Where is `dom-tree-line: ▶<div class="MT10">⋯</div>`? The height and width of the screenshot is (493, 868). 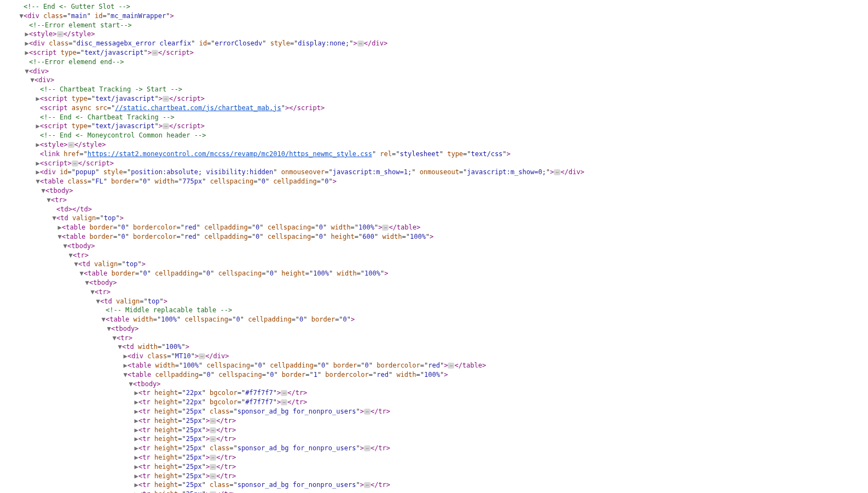
dom-tree-line: ▶<div class="MT10">⋯</div> is located at coordinates (438, 356).